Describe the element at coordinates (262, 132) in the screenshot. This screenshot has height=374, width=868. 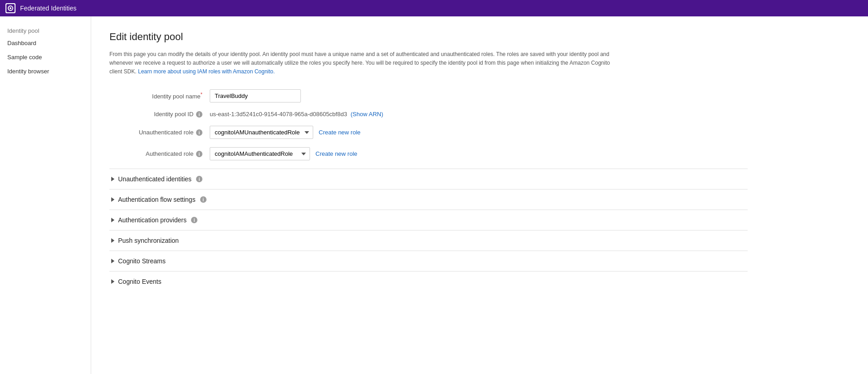
I see `unauth-role-select: cognitoIAMUnauthenticatedRole` at that location.